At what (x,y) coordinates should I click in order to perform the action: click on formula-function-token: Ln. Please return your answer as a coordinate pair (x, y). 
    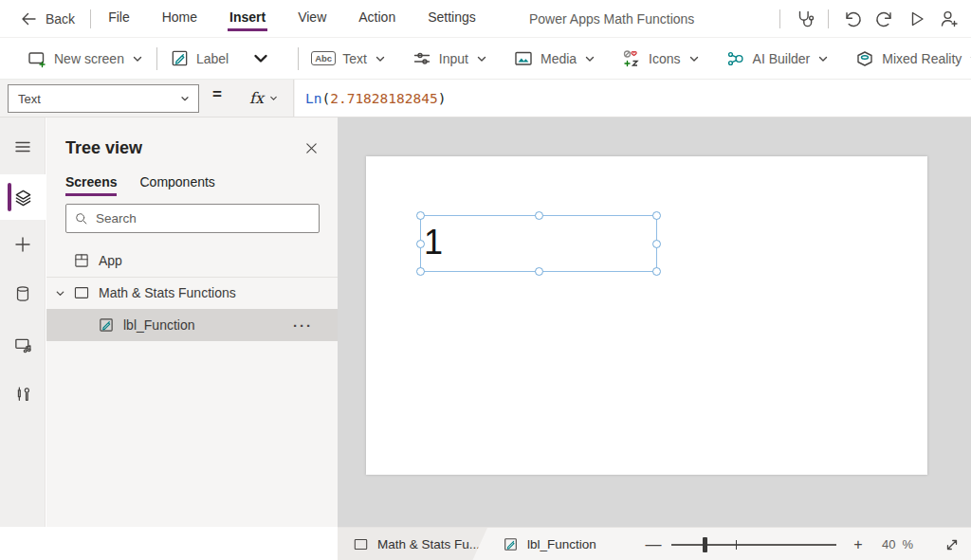
    Looking at the image, I should click on (313, 99).